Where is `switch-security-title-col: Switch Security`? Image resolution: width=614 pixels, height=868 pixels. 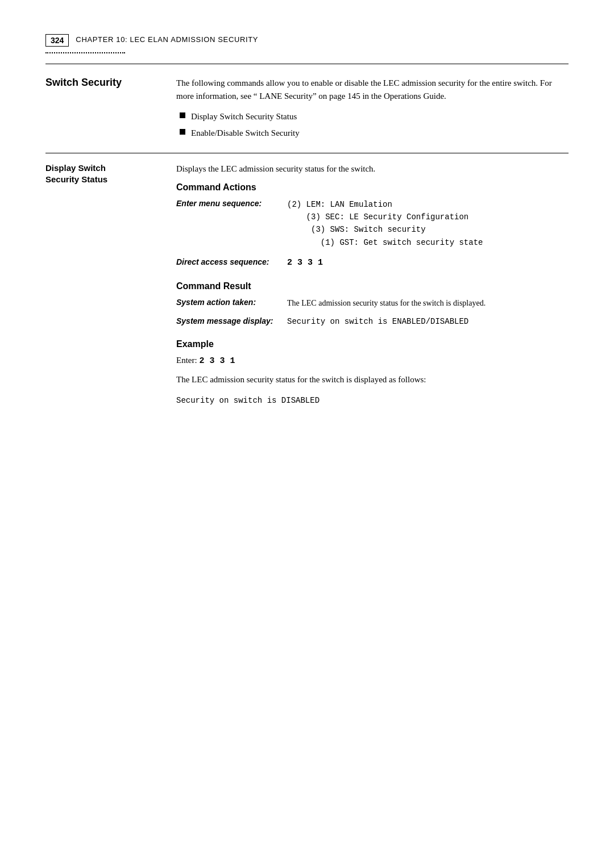 switch-security-title-col: Switch Security is located at coordinates (111, 110).